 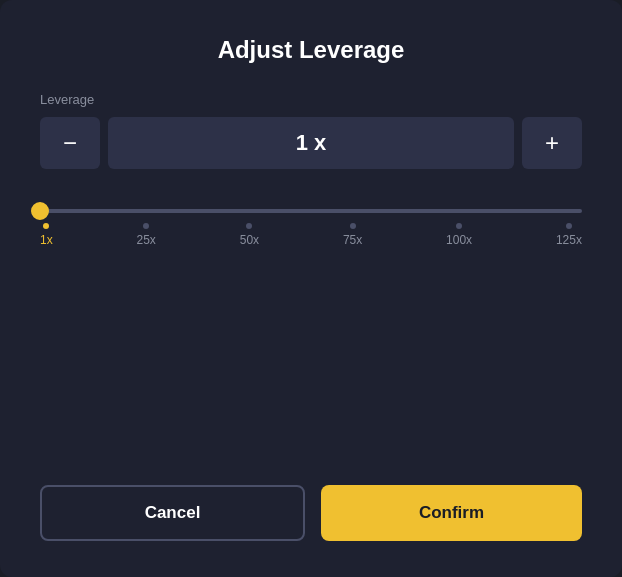 What do you see at coordinates (311, 235) in the screenshot?
I see `slider-ticks: 1x 25x 50x 75x 100x` at bounding box center [311, 235].